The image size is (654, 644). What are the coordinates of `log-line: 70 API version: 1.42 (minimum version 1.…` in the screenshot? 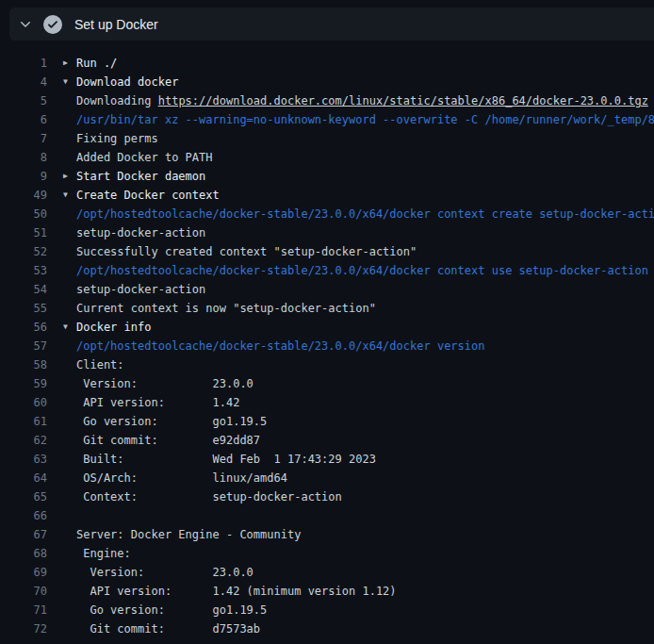 It's located at (327, 591).